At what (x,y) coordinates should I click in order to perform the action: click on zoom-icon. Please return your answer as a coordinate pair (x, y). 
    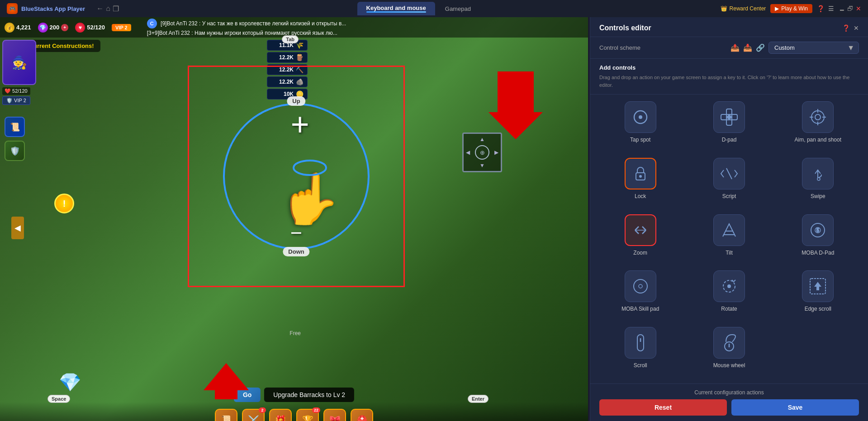
    Looking at the image, I should click on (640, 230).